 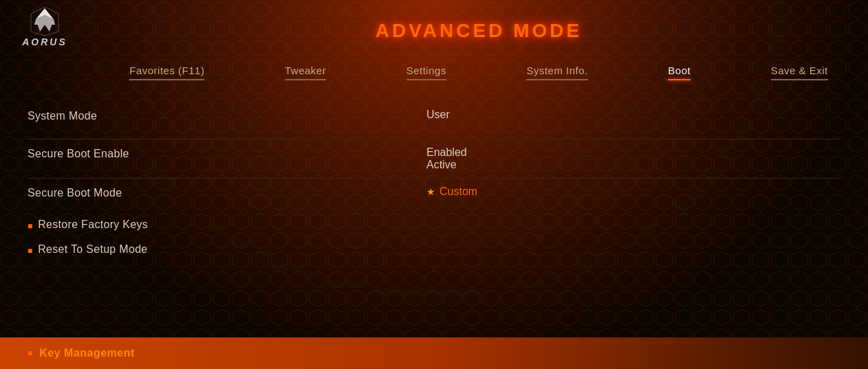 What do you see at coordinates (434, 353) in the screenshot?
I see `key-management-row: ■ Key Management` at bounding box center [434, 353].